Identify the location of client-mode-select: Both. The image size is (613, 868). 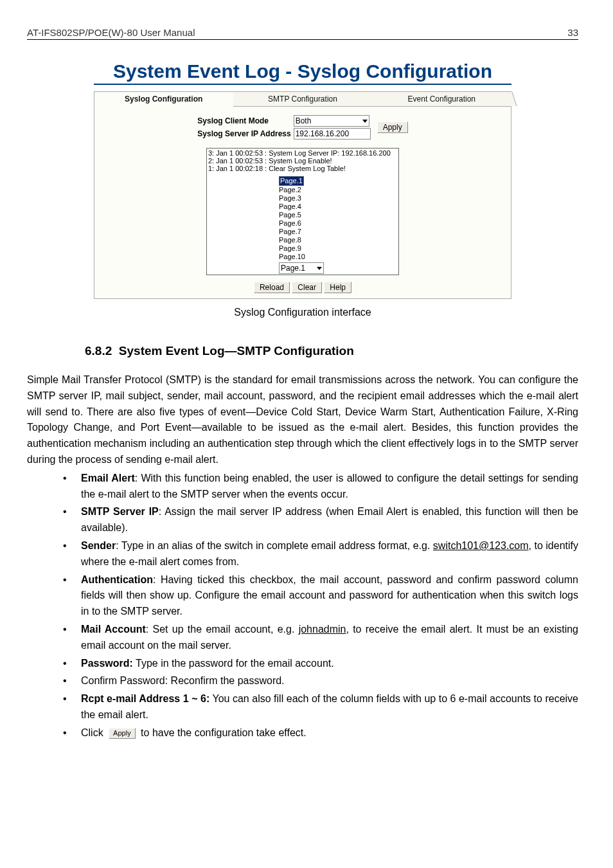
(332, 121).